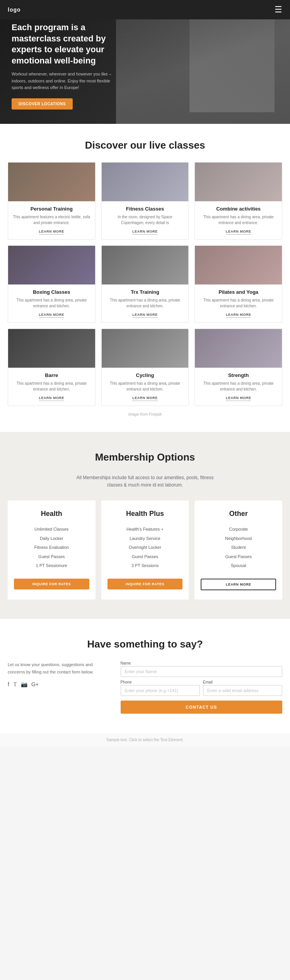 This screenshot has width=290, height=980. Describe the element at coordinates (238, 584) in the screenshot. I see `membership-cta-button: LEARN MORE` at that location.